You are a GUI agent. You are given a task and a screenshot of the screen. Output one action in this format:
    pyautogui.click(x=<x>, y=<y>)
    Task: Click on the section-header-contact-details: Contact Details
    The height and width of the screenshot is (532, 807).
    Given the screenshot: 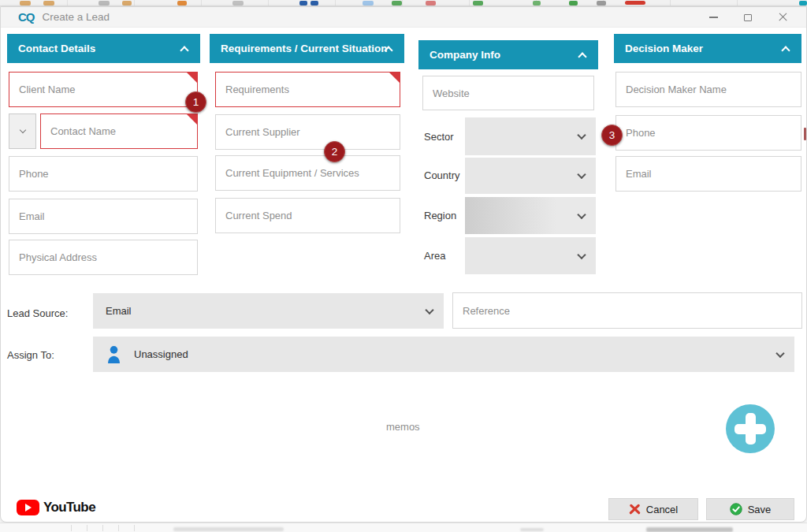 What is the action you would take?
    pyautogui.click(x=104, y=49)
    